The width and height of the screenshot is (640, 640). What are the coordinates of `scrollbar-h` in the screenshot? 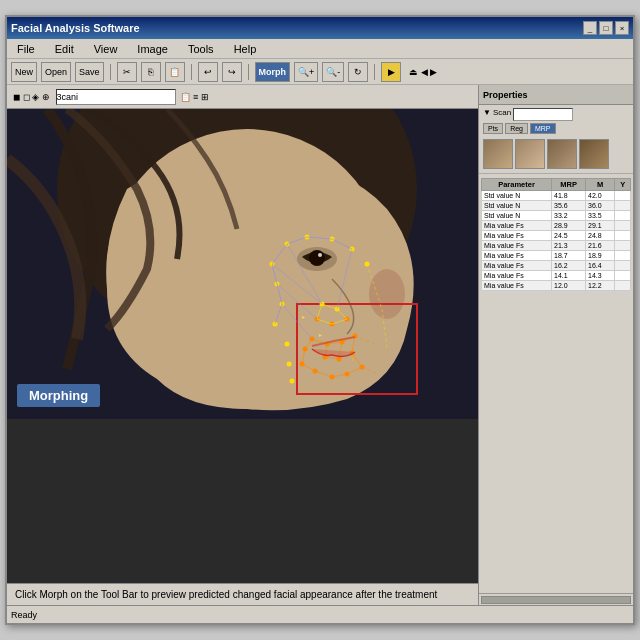 It's located at (556, 599).